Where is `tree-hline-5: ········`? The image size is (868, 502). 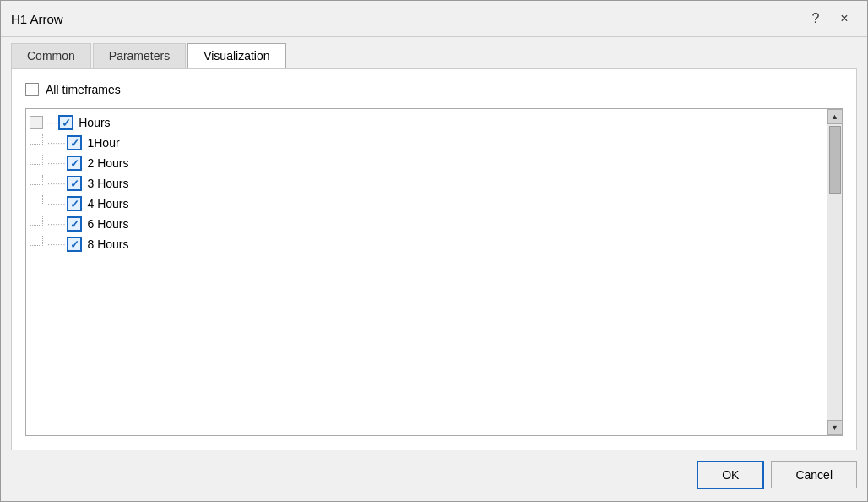
tree-hline-5: ········ is located at coordinates (55, 224).